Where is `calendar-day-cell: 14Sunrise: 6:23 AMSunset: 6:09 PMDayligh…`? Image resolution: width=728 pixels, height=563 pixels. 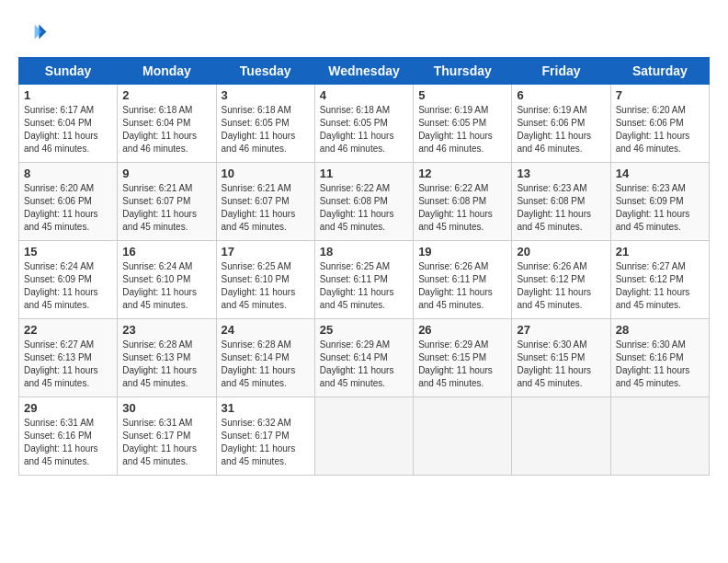 calendar-day-cell: 14Sunrise: 6:23 AMSunset: 6:09 PMDayligh… is located at coordinates (660, 202).